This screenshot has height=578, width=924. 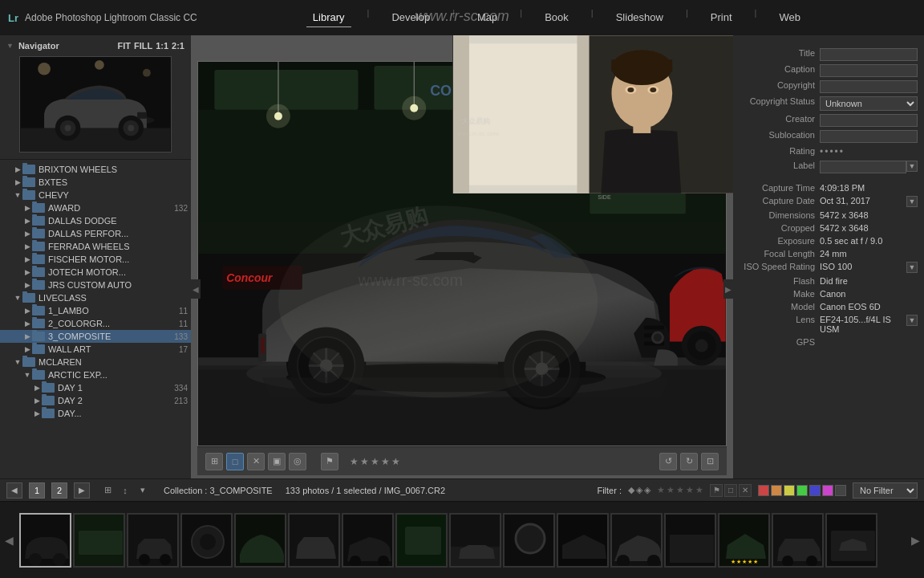 What do you see at coordinates (95, 208) in the screenshot?
I see `folder-award: AWARD 132` at bounding box center [95, 208].